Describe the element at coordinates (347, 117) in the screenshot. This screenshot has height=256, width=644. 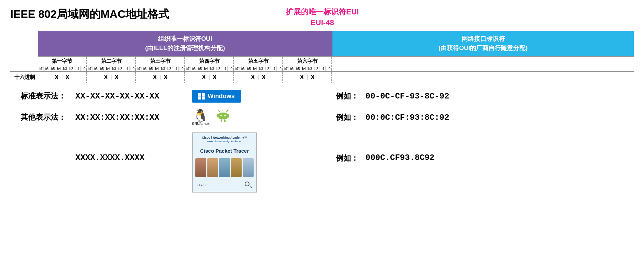
I see `example-label-2: 例如：` at that location.